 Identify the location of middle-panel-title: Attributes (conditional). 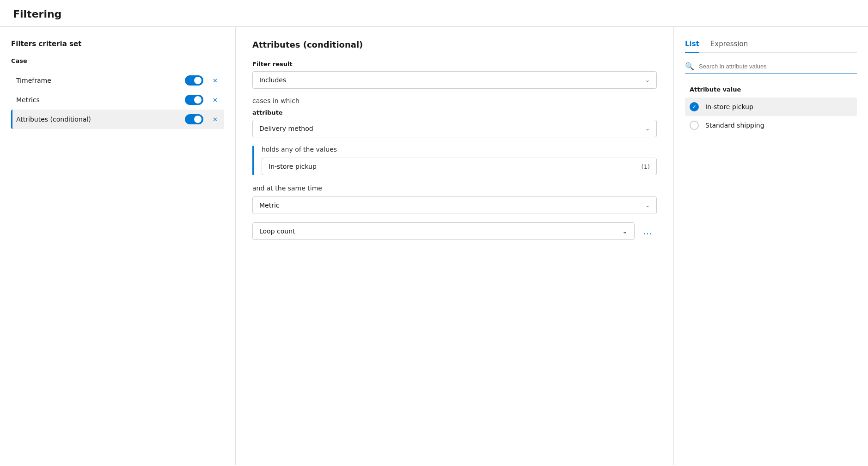
(455, 44).